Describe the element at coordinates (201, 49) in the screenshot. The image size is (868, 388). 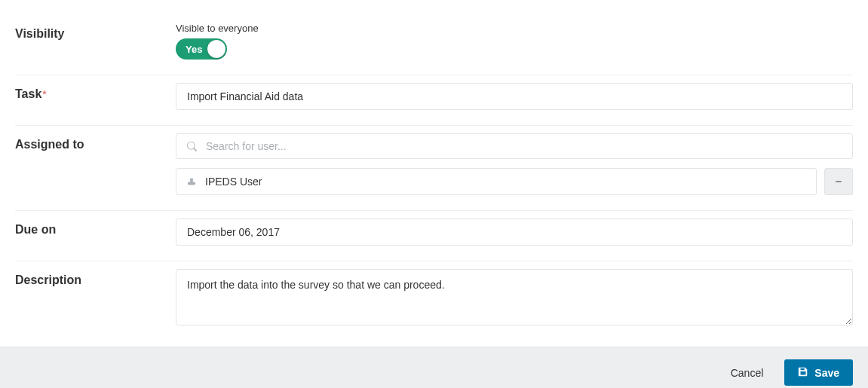
I see `visibility-toggle: Yes` at that location.